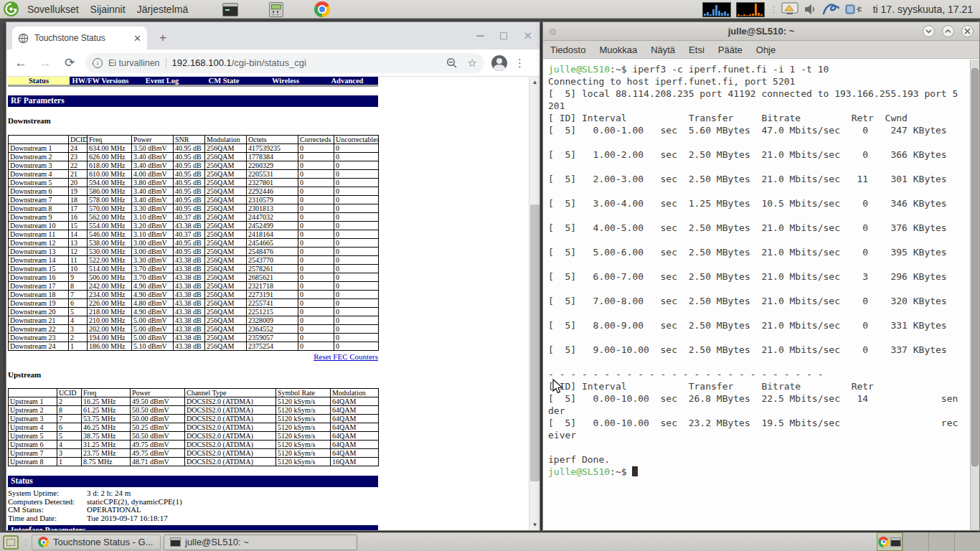 The image size is (980, 551). I want to click on maximize-button, so click(504, 36).